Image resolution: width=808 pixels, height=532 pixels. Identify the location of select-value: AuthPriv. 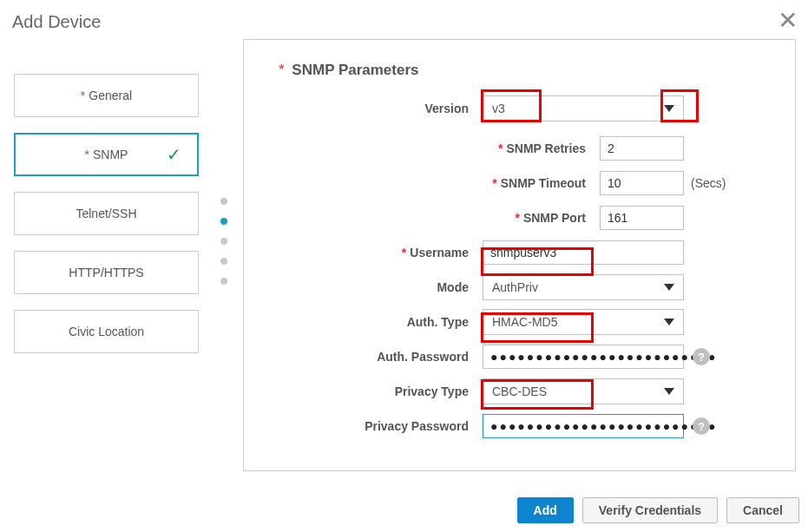
(516, 287).